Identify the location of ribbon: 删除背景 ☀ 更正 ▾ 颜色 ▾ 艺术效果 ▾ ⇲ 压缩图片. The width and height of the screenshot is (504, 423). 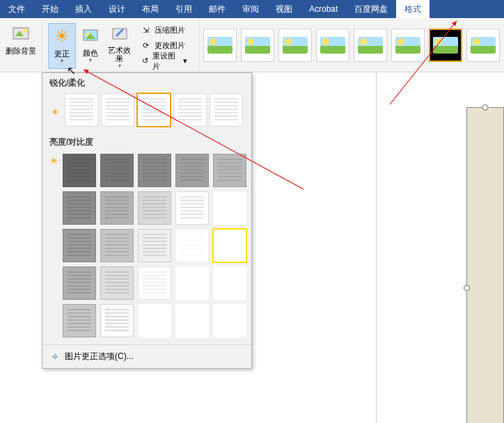
(252, 45).